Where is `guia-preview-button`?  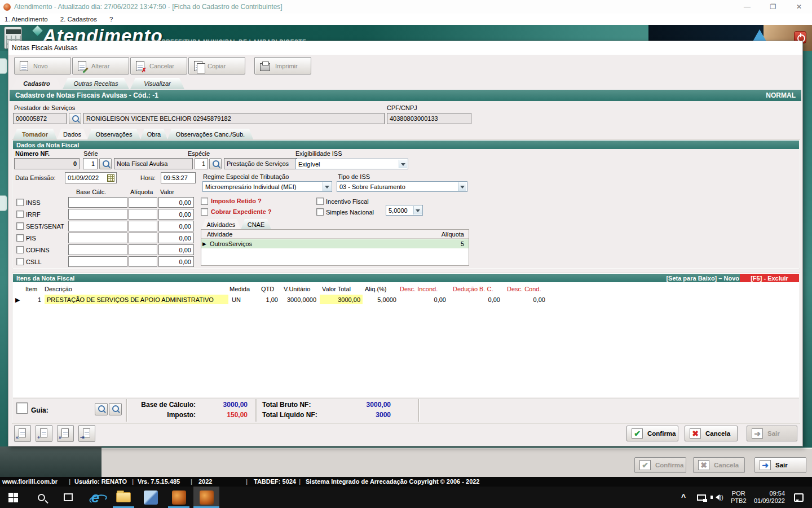 guia-preview-button is located at coordinates (102, 409).